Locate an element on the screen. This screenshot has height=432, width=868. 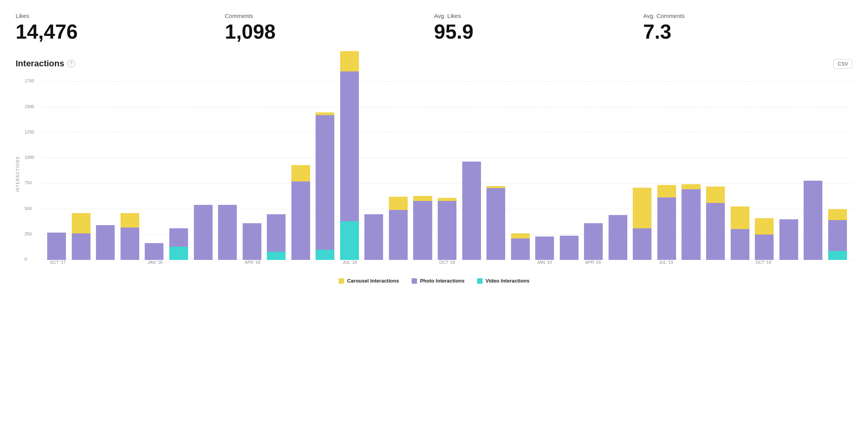
x-label: OCT '19 is located at coordinates (763, 262).